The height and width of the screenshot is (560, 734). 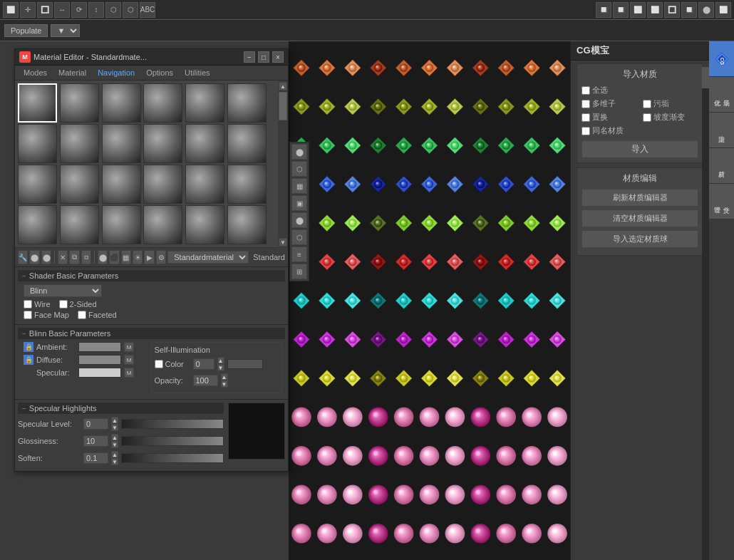 I want to click on toolbar-icon-5: ⟳, so click(x=79, y=10).